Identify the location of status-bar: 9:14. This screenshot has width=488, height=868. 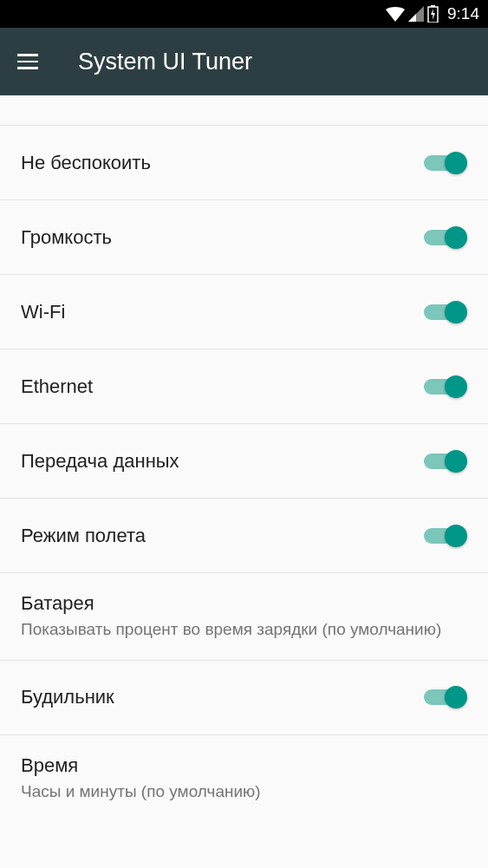
(244, 14).